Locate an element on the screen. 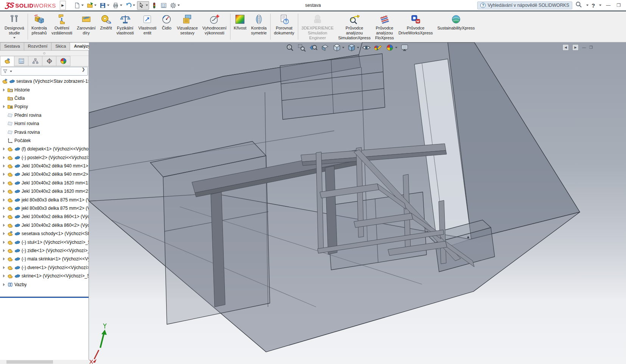  rebuild-button is located at coordinates (154, 5).